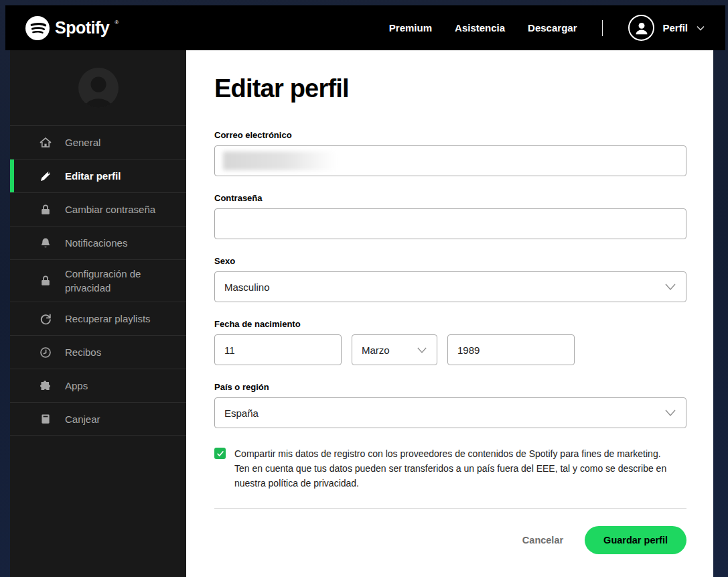  Describe the element at coordinates (411, 28) in the screenshot. I see `nav-premium: Premium` at that location.